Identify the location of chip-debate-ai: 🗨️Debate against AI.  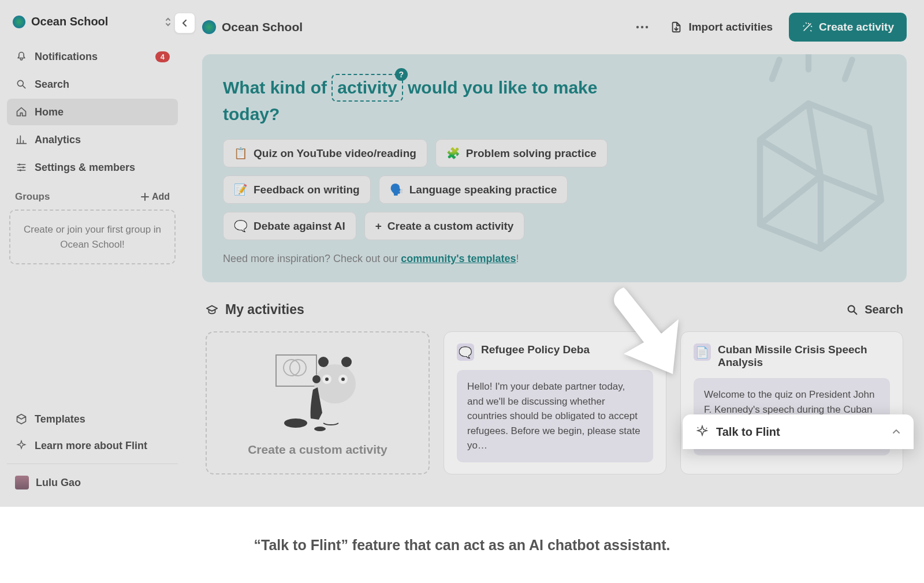
(290, 226).